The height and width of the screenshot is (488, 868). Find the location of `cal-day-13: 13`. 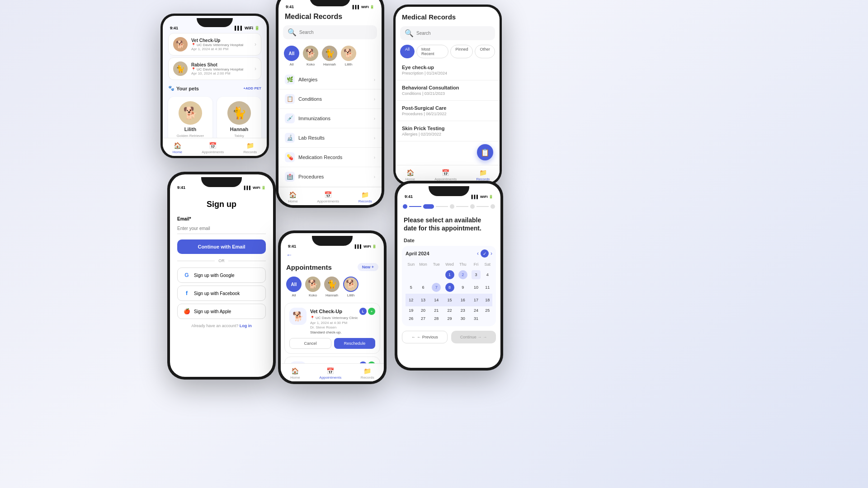

cal-day-13: 13 is located at coordinates (423, 300).